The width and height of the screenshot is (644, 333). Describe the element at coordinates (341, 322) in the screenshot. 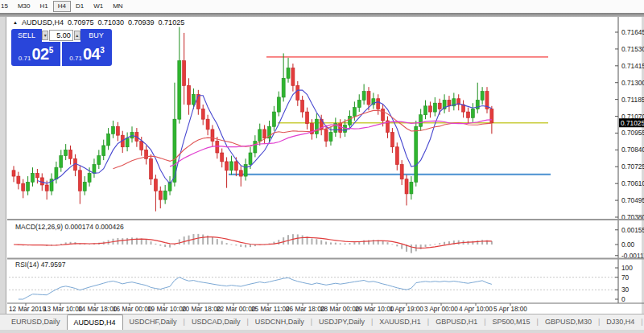

I see `tab-usdjpy-daily: USDJPY,Daily` at that location.